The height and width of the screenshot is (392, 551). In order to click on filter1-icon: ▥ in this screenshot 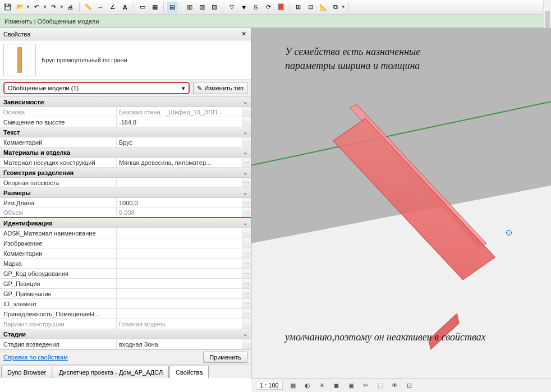, I will do `click(190, 7)`.